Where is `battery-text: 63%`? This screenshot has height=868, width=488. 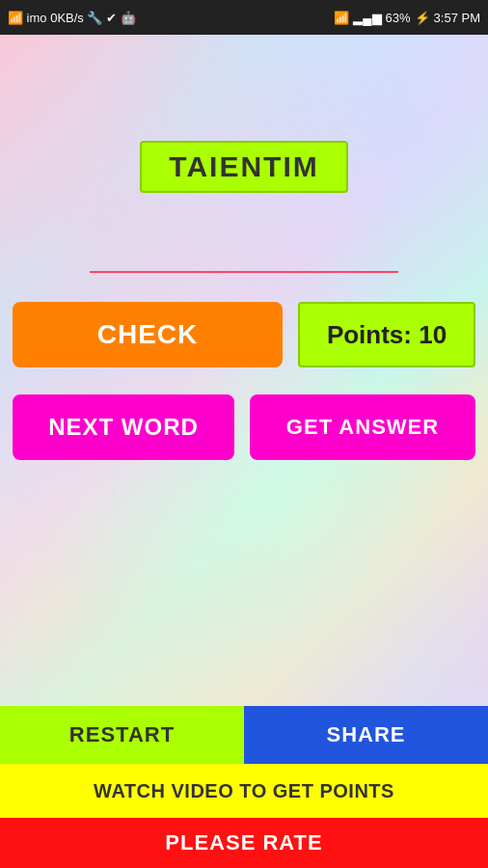
battery-text: 63% is located at coordinates (398, 17).